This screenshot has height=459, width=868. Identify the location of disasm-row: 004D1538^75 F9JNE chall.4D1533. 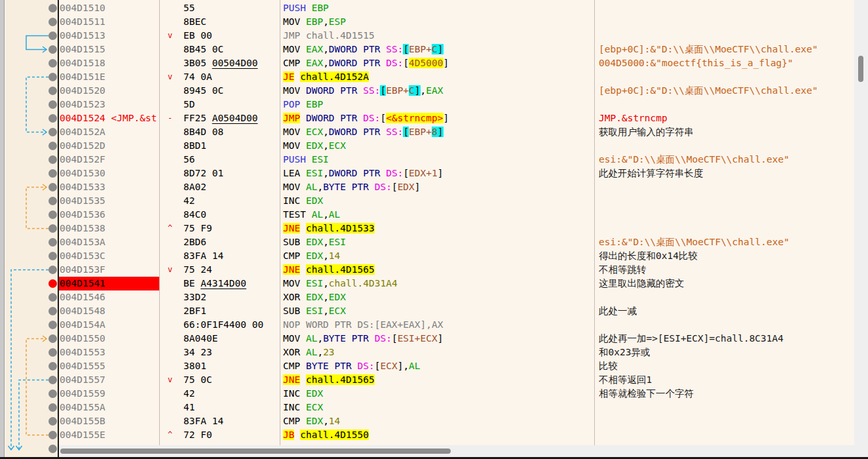
(427, 228).